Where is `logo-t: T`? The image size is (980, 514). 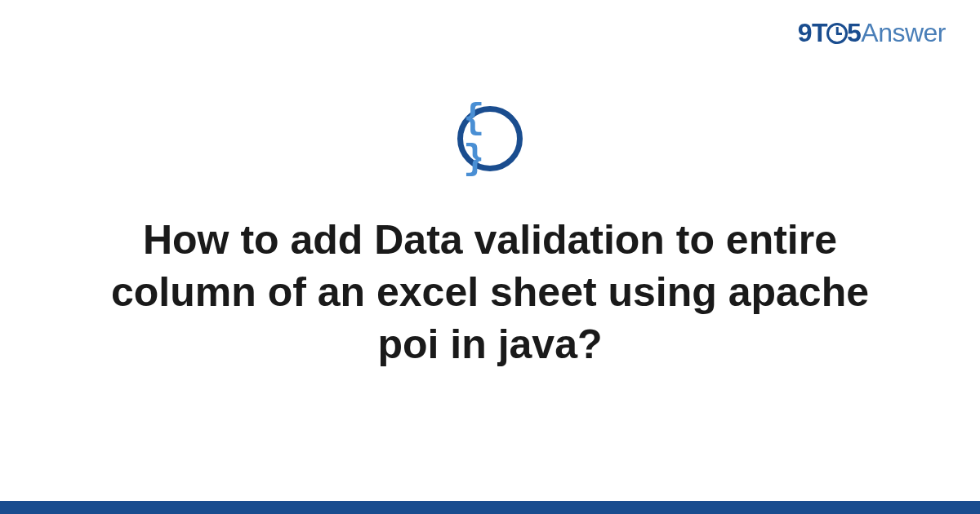 logo-t: T is located at coordinates (820, 33).